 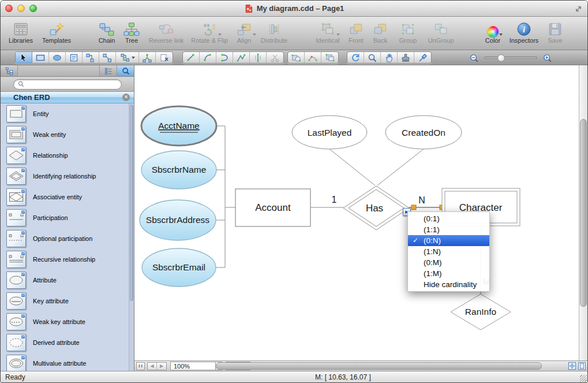 I want to click on toolbar-templates-button: Templates, so click(x=57, y=32).